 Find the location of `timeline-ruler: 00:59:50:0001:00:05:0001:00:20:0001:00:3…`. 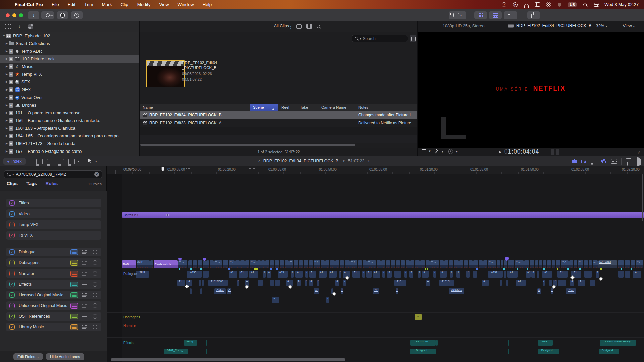

timeline-ruler: 00:59:50:0001:00:05:0001:00:20:0001:00:3… is located at coordinates (375, 170).